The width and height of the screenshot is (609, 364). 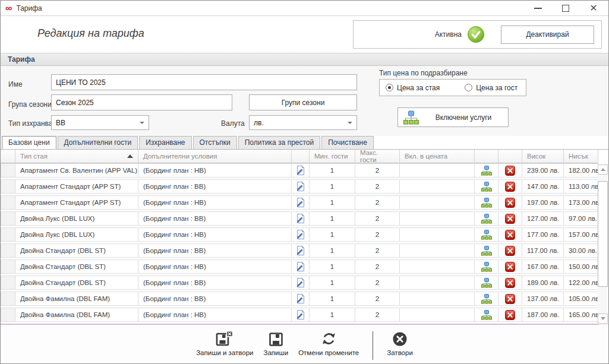 I want to click on minimize-button, so click(x=538, y=8).